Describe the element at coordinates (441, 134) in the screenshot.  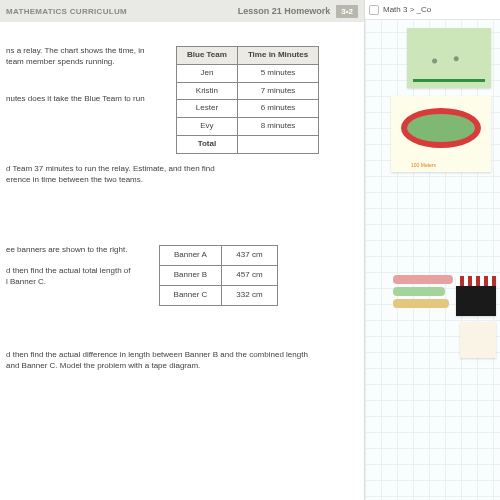
I see `track-diagram-card: 100 Meters` at that location.